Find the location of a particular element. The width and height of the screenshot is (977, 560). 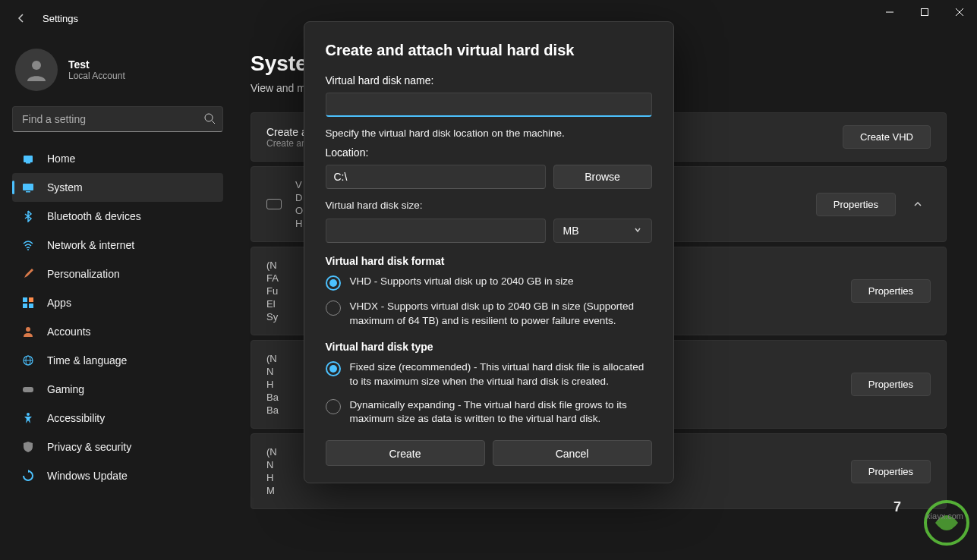

dialog-title: Create and attach virtual hard disk is located at coordinates (489, 50).